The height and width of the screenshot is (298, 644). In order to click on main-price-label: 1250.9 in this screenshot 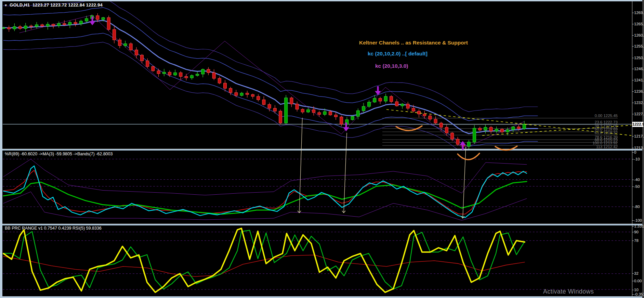, I will do `click(639, 58)`.